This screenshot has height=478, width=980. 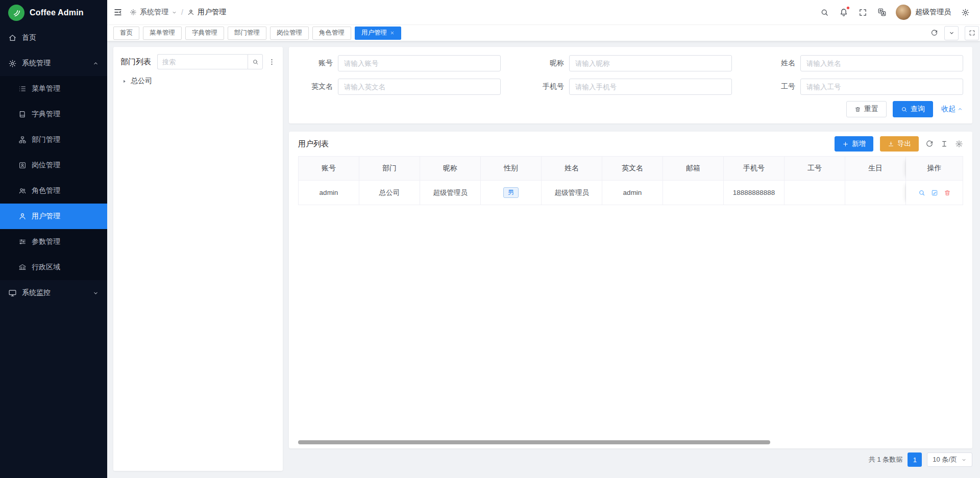 I want to click on nickname-input, so click(x=650, y=63).